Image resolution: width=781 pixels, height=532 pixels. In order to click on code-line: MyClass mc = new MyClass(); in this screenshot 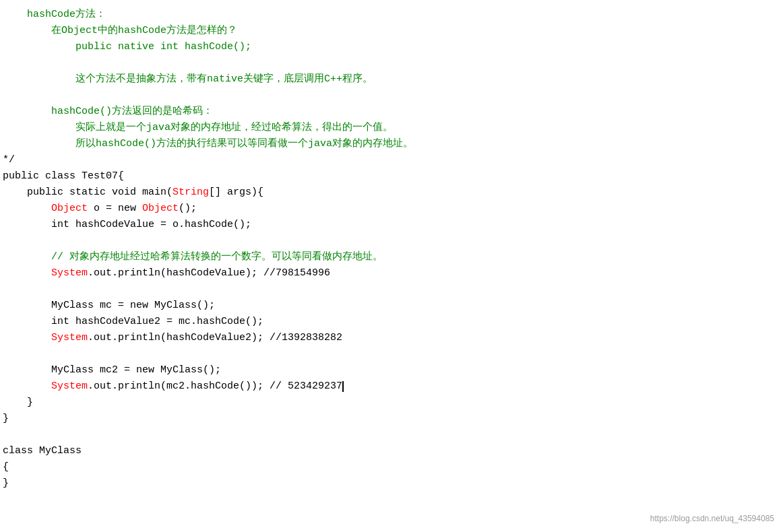, I will do `click(391, 306)`.